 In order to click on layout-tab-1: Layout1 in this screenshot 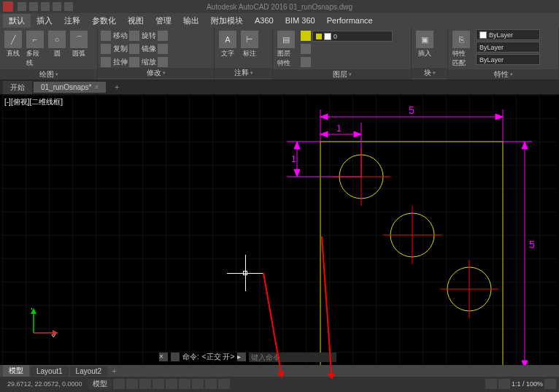, I will do `click(50, 371)`.